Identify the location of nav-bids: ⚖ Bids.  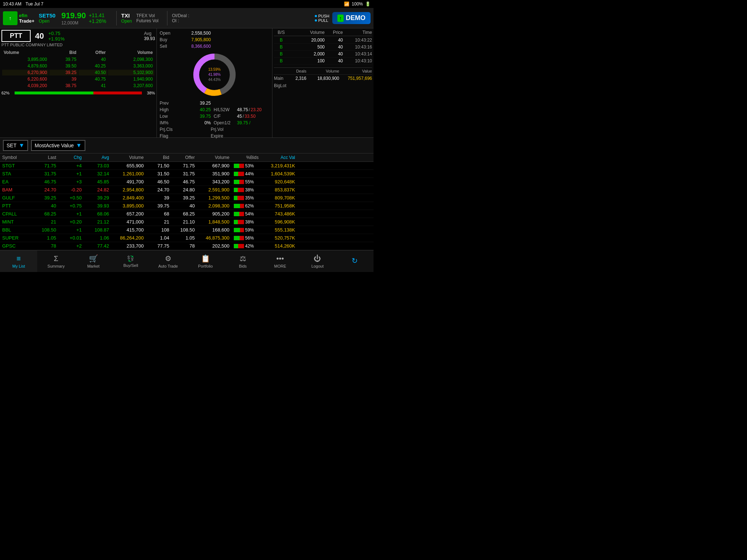
(243, 261).